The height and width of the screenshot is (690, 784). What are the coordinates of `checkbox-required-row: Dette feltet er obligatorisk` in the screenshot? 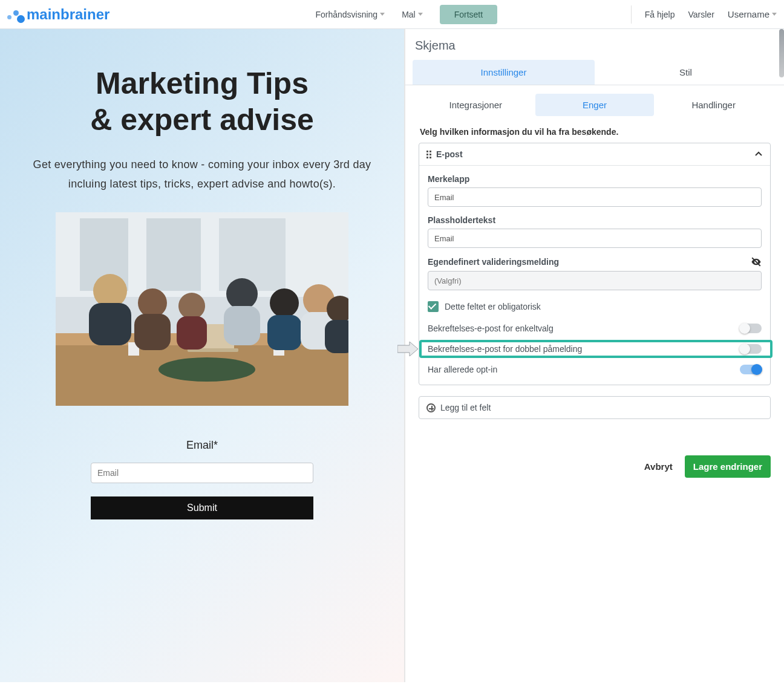 It's located at (595, 307).